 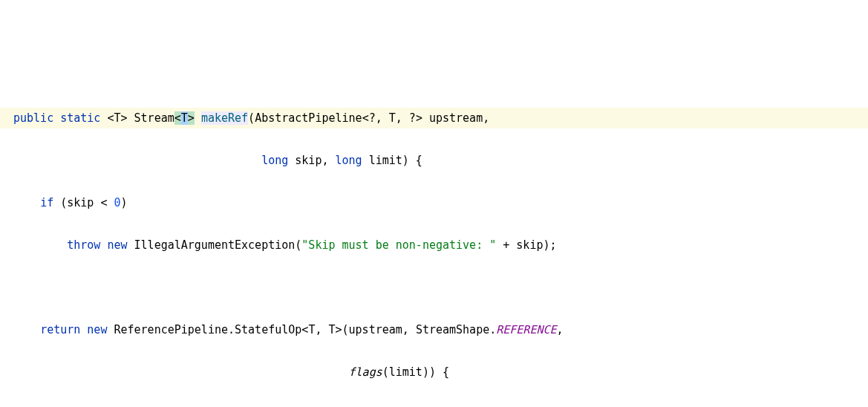 I want to click on param-limit: limit, so click(x=386, y=160).